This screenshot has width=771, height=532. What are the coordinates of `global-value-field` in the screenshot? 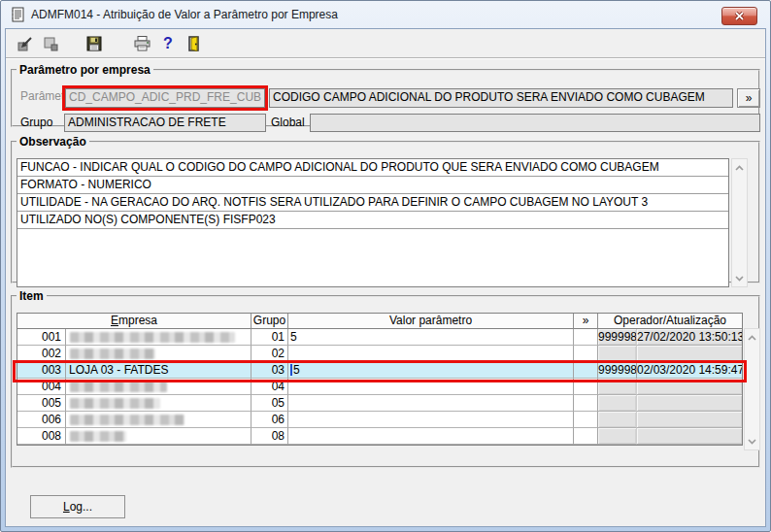 It's located at (535, 122).